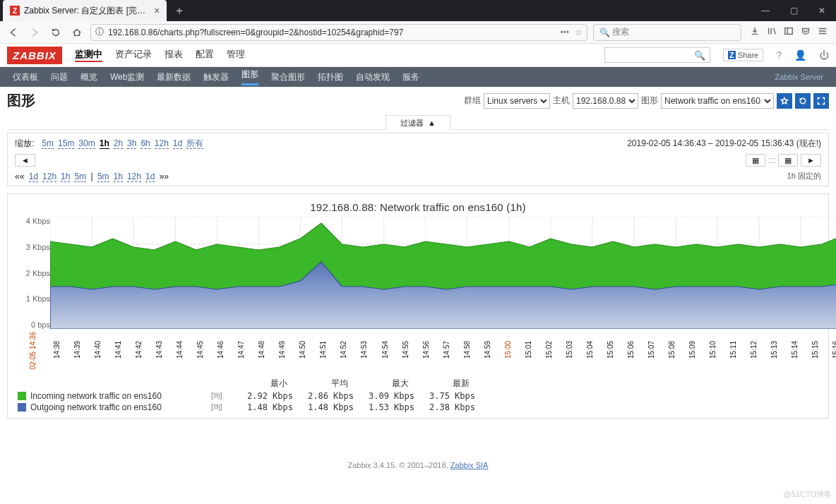  Describe the element at coordinates (373, 78) in the screenshot. I see `nav-secondary-item: 自动发现` at that location.